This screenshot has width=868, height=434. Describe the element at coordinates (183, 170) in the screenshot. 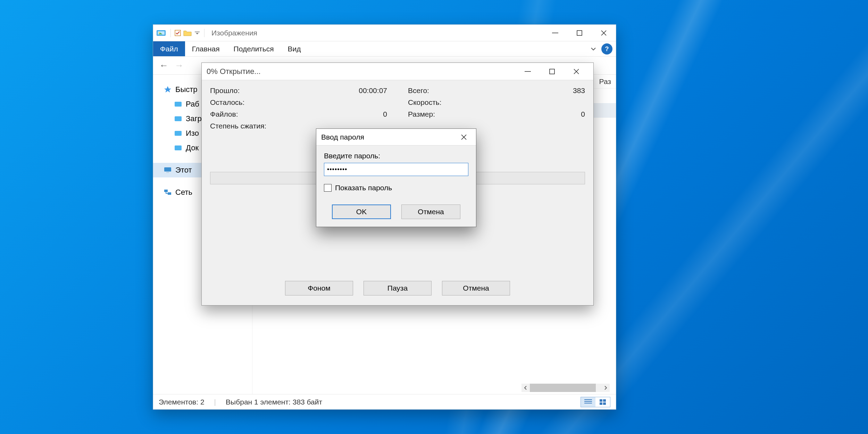

I see `sidebar-label: Этот` at that location.